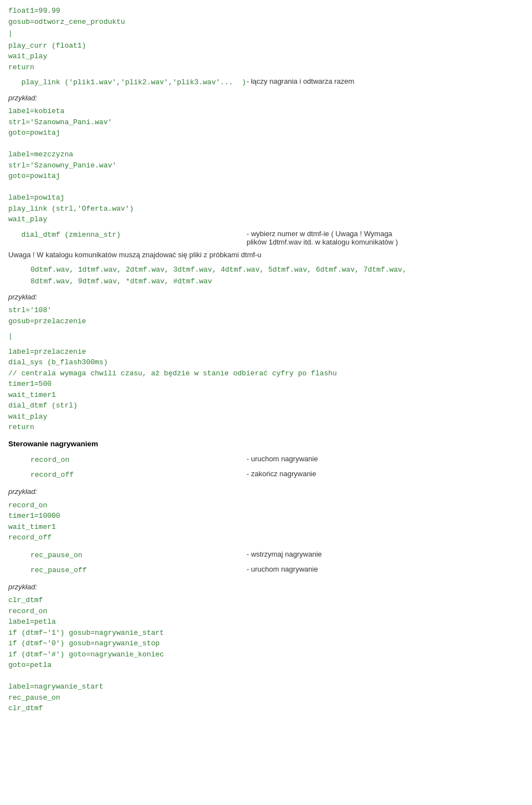 This screenshot has height=805, width=532. What do you see at coordinates (266, 282) in the screenshot?
I see `dtmf-files-row2: 8dtmf.wav, 9dtmf.wav, *dtmf.wav, #dtmf.w…` at bounding box center [266, 282].